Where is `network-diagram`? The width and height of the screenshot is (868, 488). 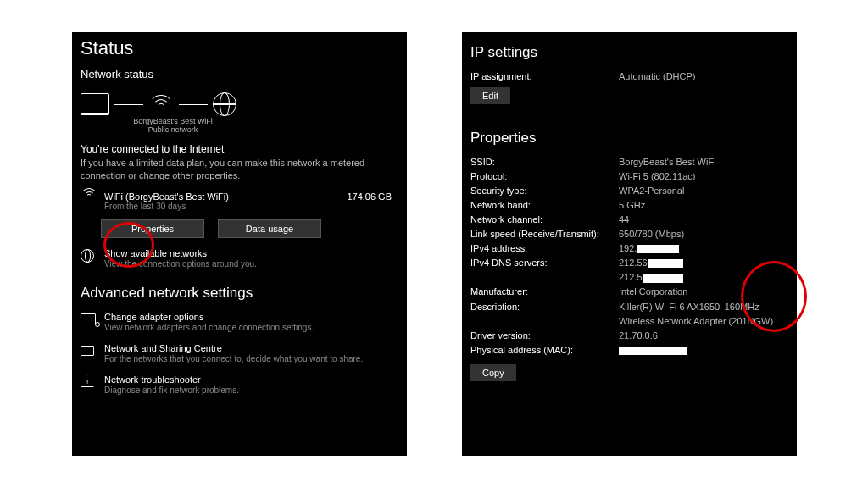 network-diagram is located at coordinates (239, 104).